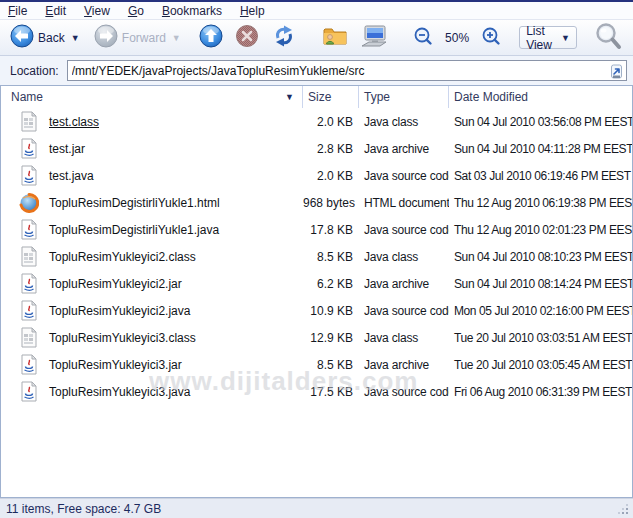  Describe the element at coordinates (566, 38) in the screenshot. I see `view-mode-arrow-icon: ▼` at that location.